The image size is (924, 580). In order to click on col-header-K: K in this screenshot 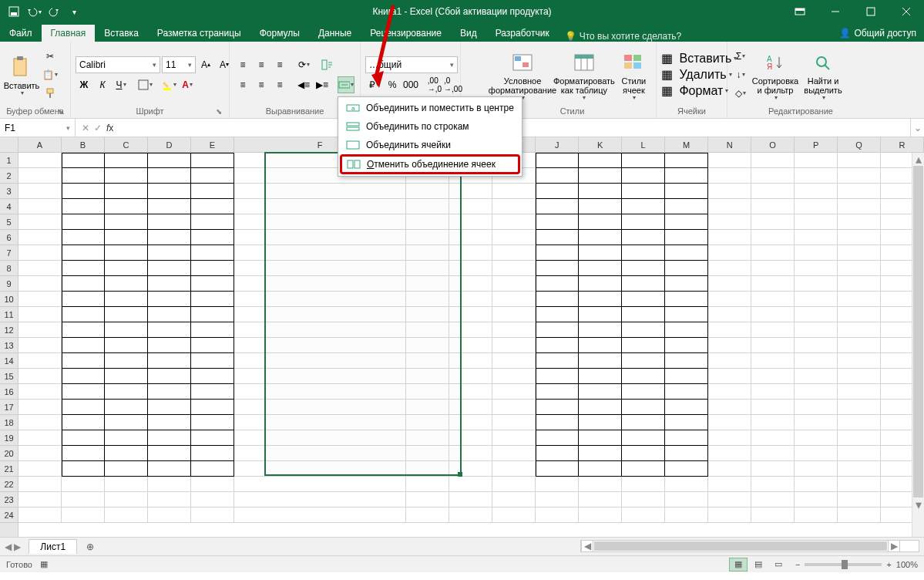, I will do `click(600, 145)`.